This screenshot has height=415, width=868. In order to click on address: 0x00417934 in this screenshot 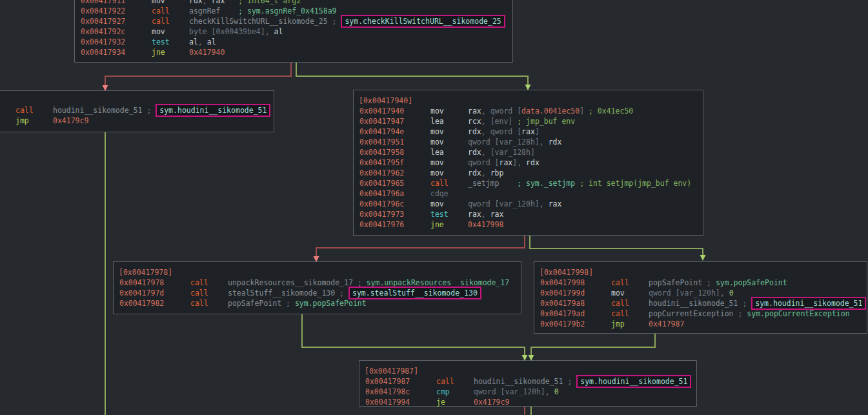, I will do `click(114, 52)`.